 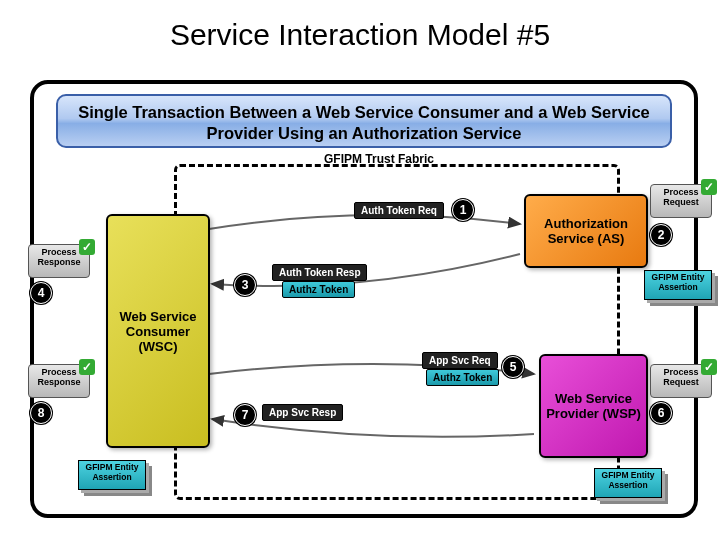 I want to click on step-6: 6, so click(x=661, y=413).